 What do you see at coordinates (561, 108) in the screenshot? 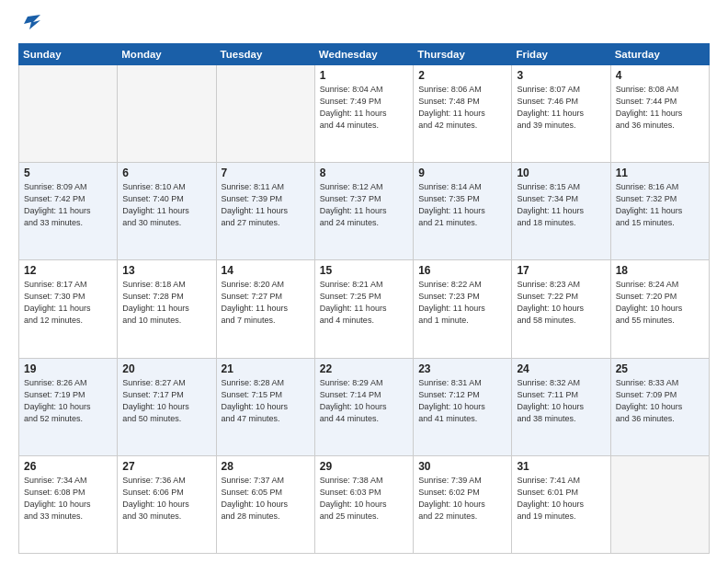
I see `day-info: Sunrise: 8:07 AM Sunset: 7:46 PM Dayligh…` at bounding box center [561, 108].